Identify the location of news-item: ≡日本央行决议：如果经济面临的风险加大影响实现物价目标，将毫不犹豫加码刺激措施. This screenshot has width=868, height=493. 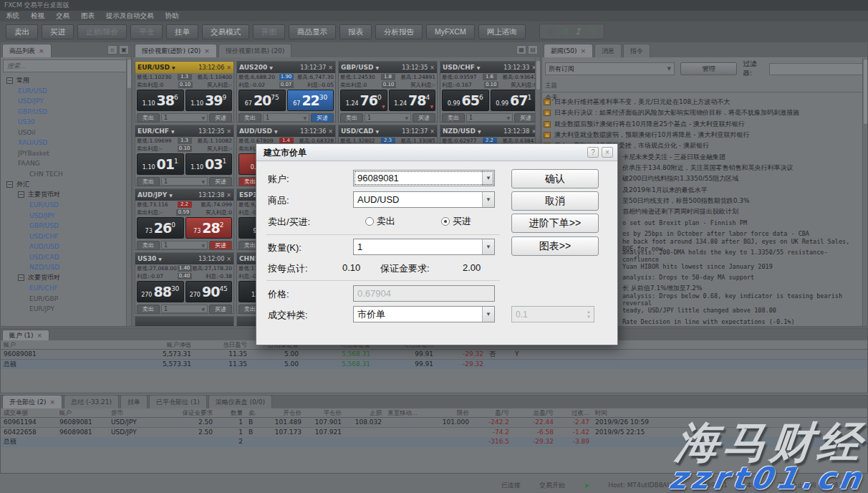
(702, 113).